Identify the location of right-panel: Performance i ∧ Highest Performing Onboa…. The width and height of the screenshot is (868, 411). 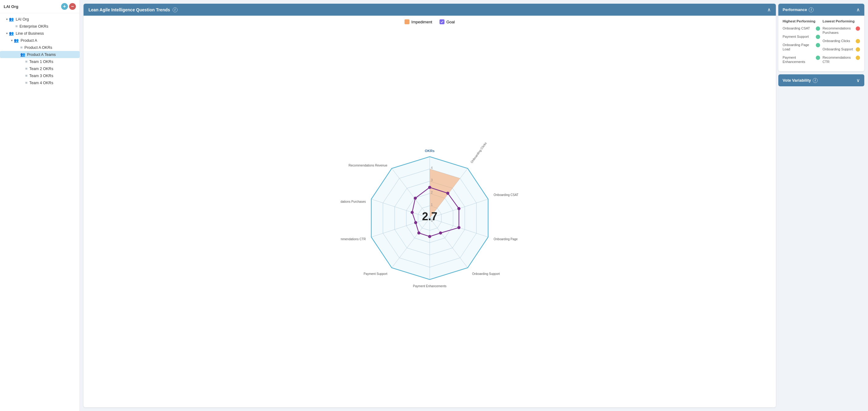
(822, 205).